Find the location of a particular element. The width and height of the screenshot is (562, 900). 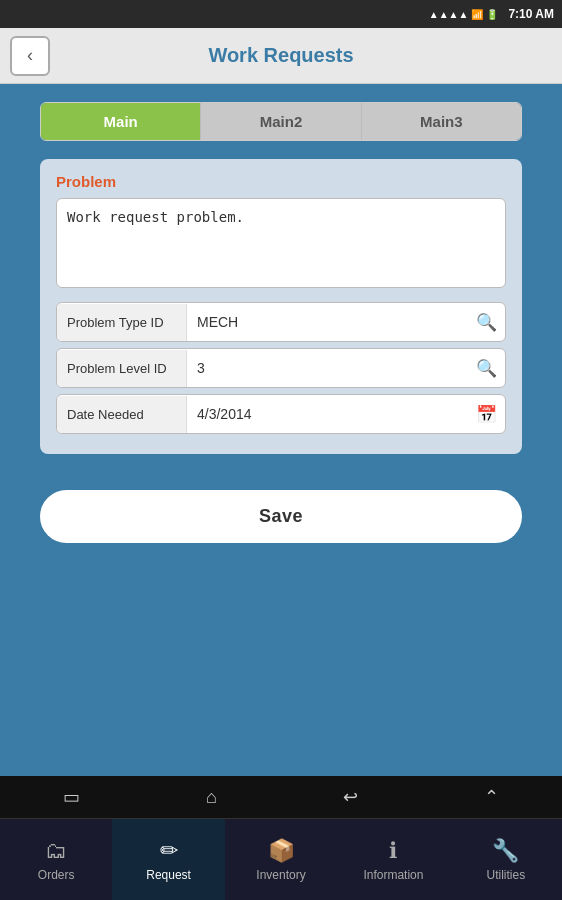

tab-main3: Main3 is located at coordinates (442, 122).